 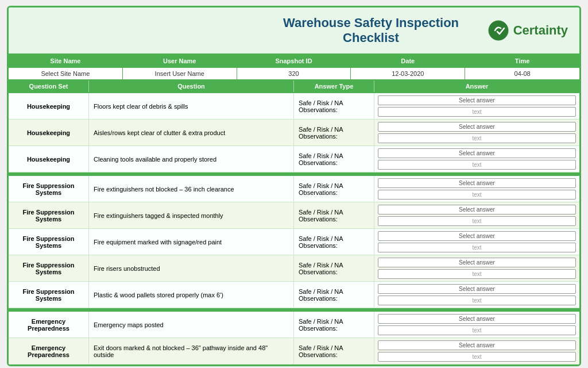 I want to click on cell-question: Fire extinguishers tagged & inspected mo…, so click(x=192, y=215).